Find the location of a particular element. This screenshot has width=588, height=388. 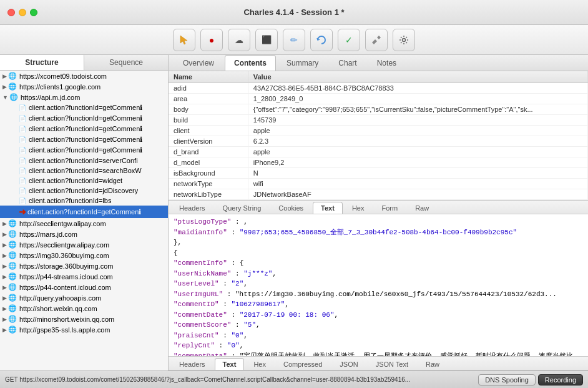

sidebar-item-req7: 📄client.action?functionId=searchBoxW is located at coordinates (84, 171).